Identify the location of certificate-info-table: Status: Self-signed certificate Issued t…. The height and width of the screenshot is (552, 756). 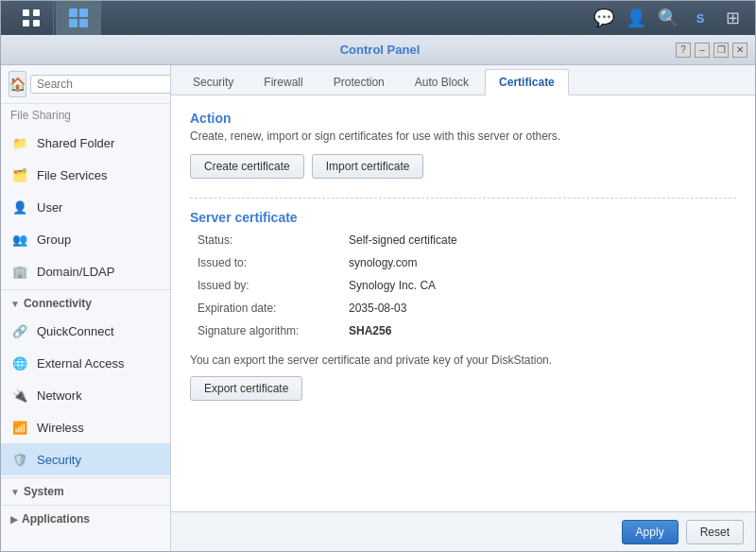
(463, 285).